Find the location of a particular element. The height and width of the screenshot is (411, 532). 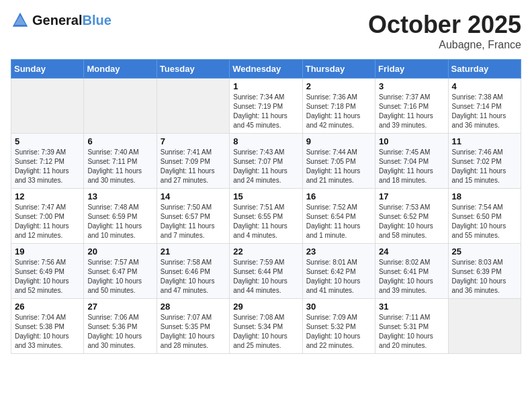

day-number: 27 is located at coordinates (120, 306).